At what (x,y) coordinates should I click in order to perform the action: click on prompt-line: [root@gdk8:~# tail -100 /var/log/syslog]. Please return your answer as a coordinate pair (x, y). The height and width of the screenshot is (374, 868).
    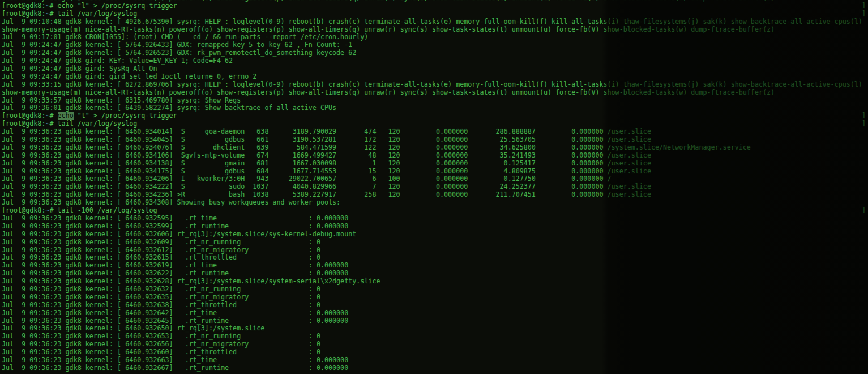
    Looking at the image, I should click on (435, 211).